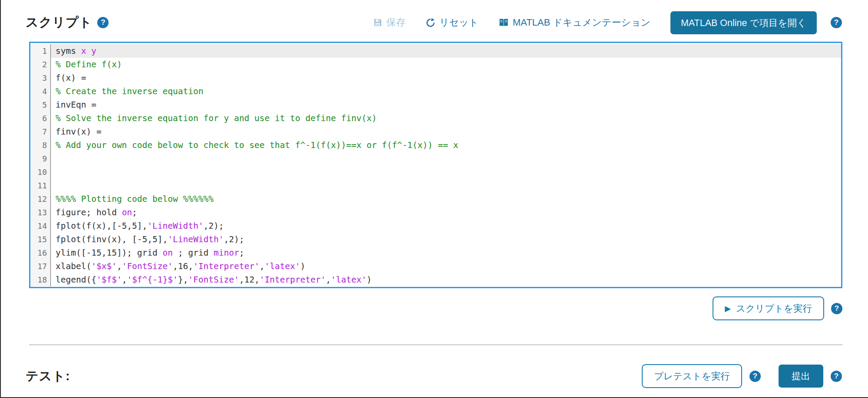  I want to click on code-text: f(x) =, so click(446, 78).